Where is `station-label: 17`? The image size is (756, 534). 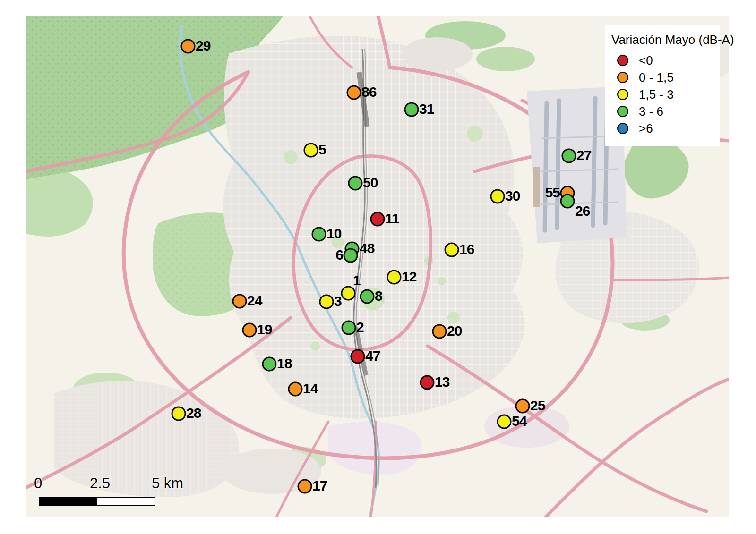
station-label: 17 is located at coordinates (319, 486).